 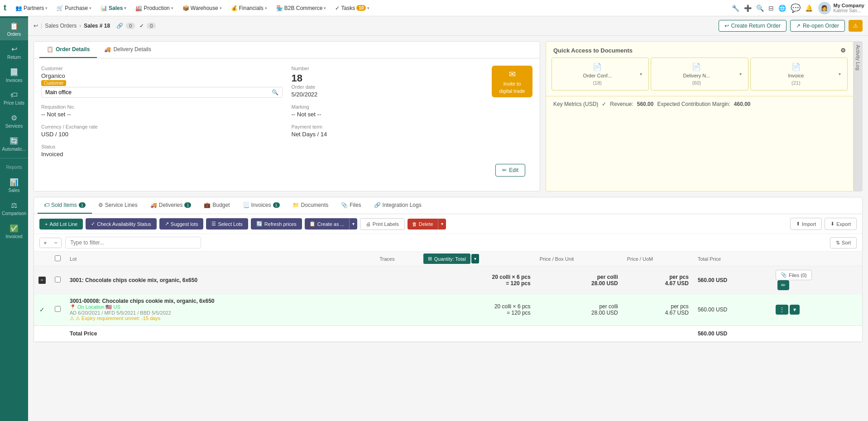 What do you see at coordinates (783, 285) in the screenshot?
I see `edit-row-button: ✏` at bounding box center [783, 285].